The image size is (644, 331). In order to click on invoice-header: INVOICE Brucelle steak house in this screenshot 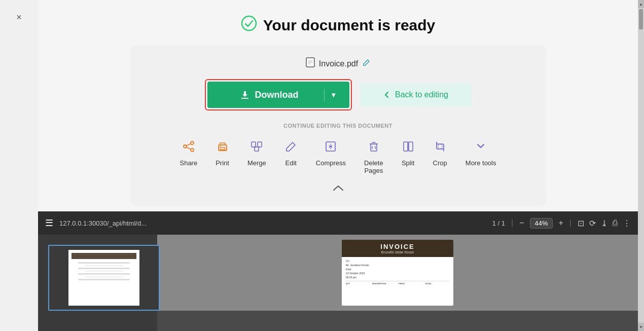, I will do `click(398, 248)`.